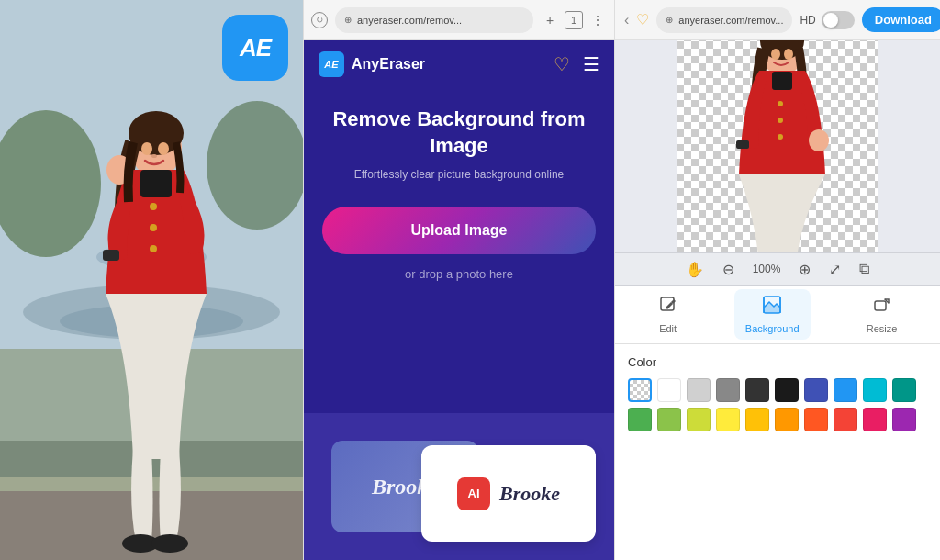 Image resolution: width=940 pixels, height=560 pixels. What do you see at coordinates (459, 64) in the screenshot?
I see `app-header: AE AnyEraser ♡ ☰` at bounding box center [459, 64].